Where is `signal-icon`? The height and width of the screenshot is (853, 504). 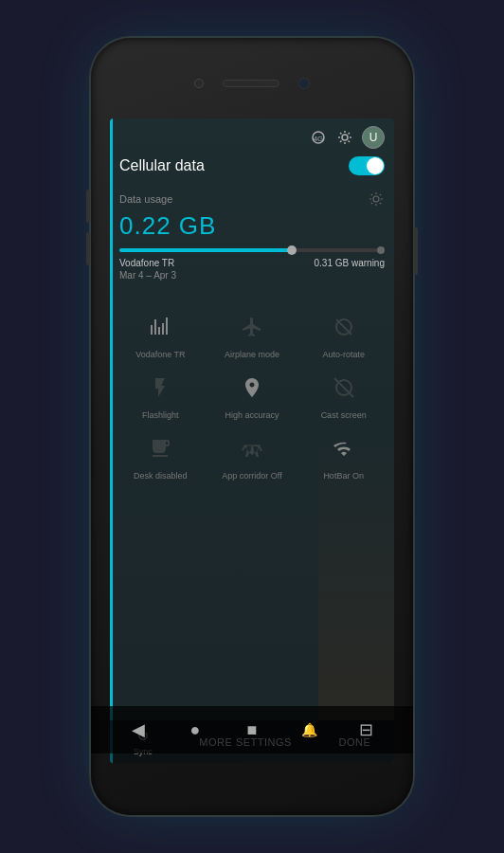 signal-icon is located at coordinates (160, 327).